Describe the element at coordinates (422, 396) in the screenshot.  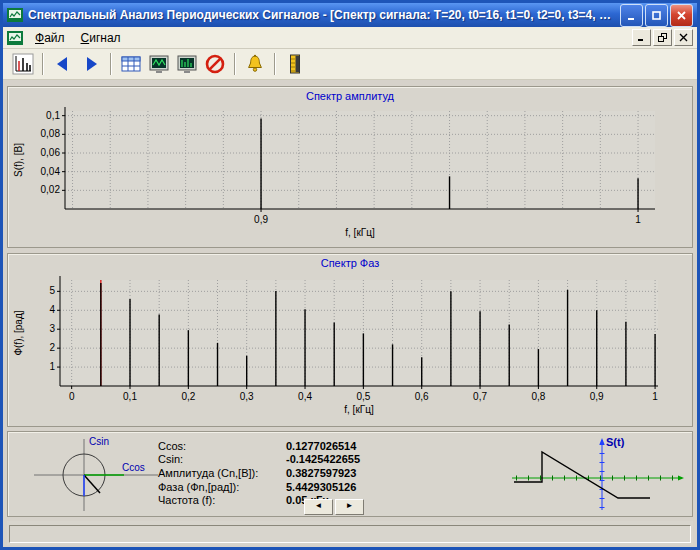
I see `svg-text: 0,6` at that location.